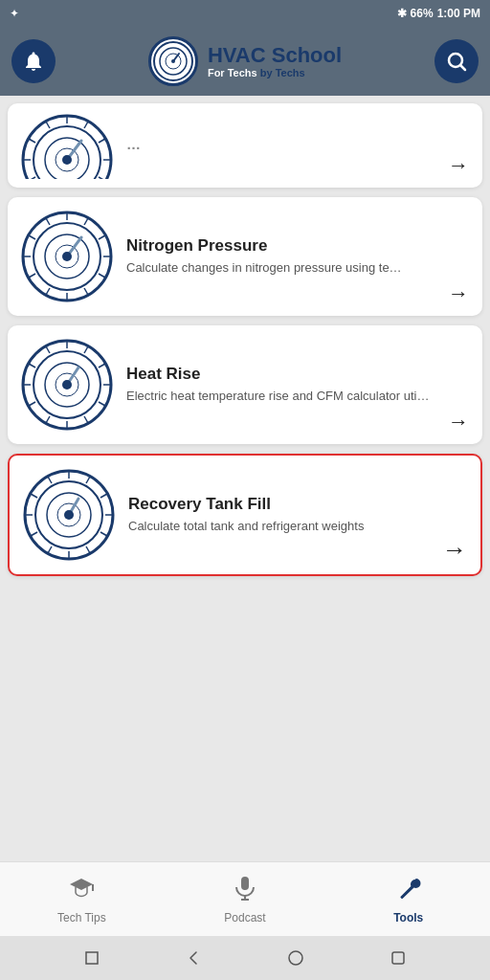 The image size is (490, 980). I want to click on android-recents-icon, so click(398, 958).